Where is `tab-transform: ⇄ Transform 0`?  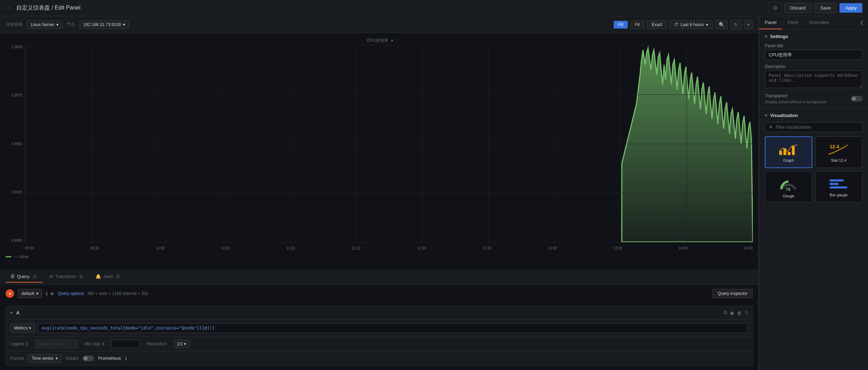
tab-transform: ⇄ Transform 0 is located at coordinates (67, 277).